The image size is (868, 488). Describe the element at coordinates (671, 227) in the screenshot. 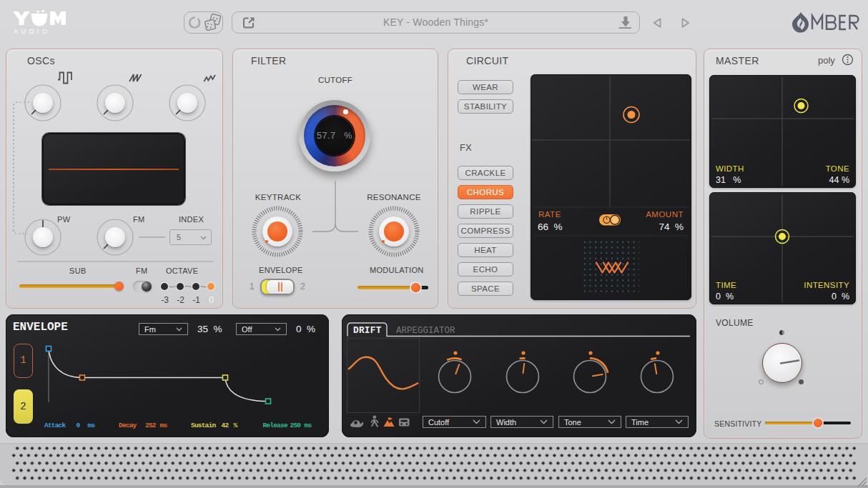

I see `svg-text: 74 %` at that location.